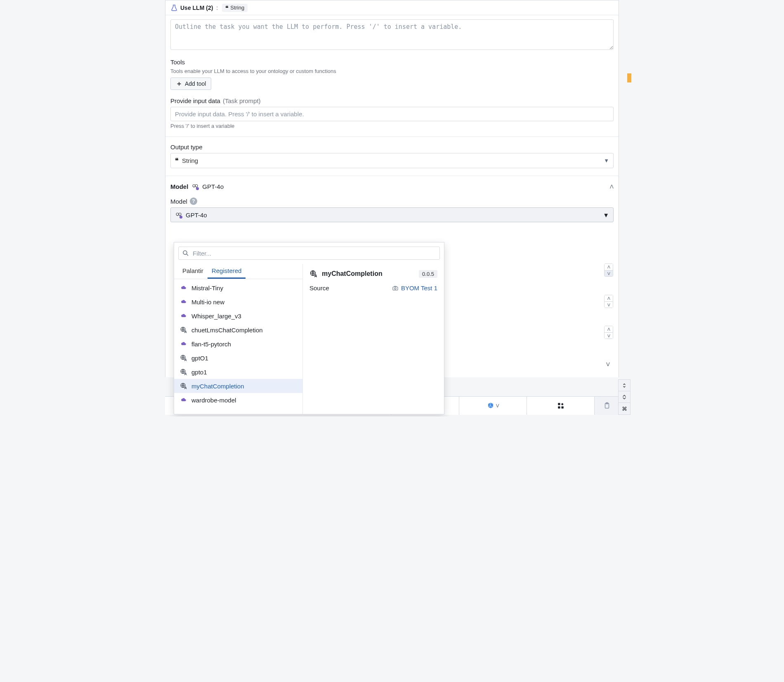  Describe the element at coordinates (214, 400) in the screenshot. I see `model-item-label: wardrobe-model` at that location.